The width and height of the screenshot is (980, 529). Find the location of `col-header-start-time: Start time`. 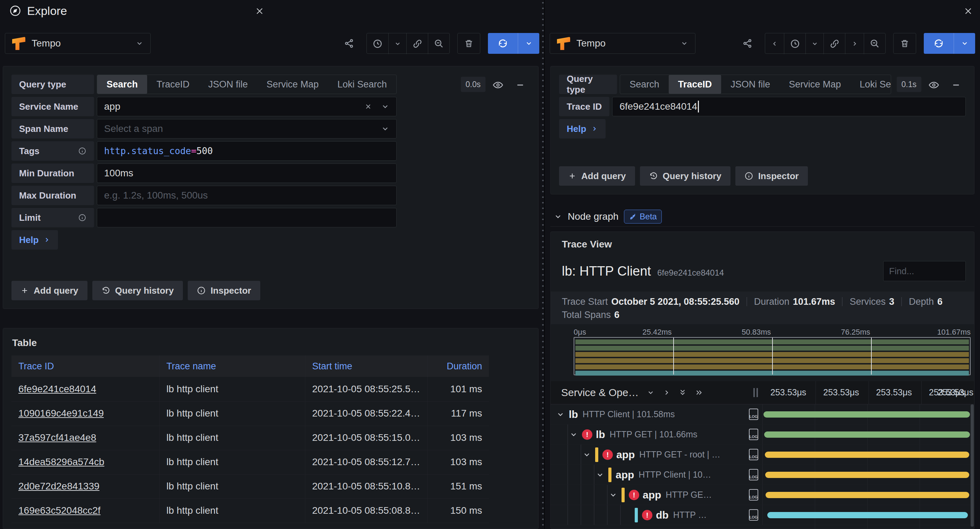

col-header-start-time: Start time is located at coordinates (366, 366).